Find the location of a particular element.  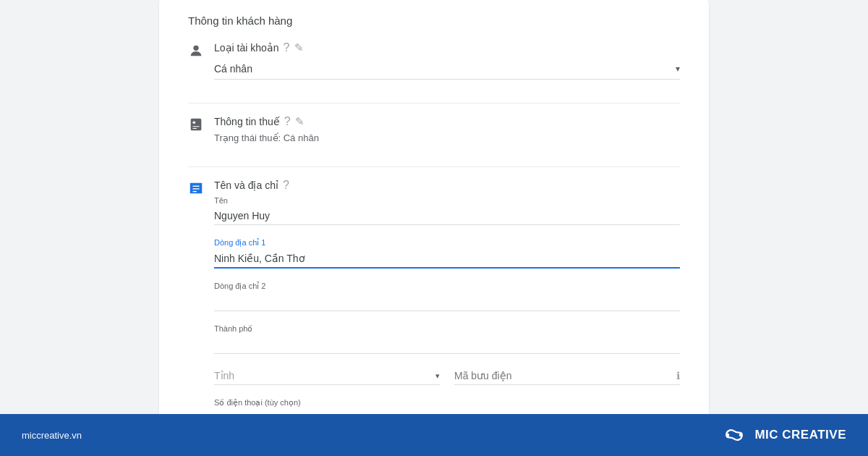

account-type-label: Loại tài khoản is located at coordinates (247, 48).